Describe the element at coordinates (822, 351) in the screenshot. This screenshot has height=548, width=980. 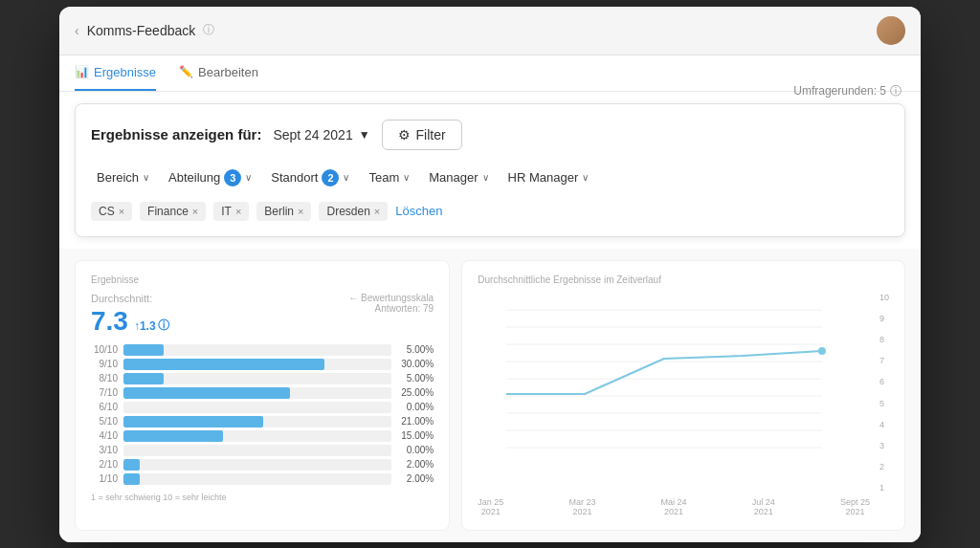
I see `line-endpoint` at that location.